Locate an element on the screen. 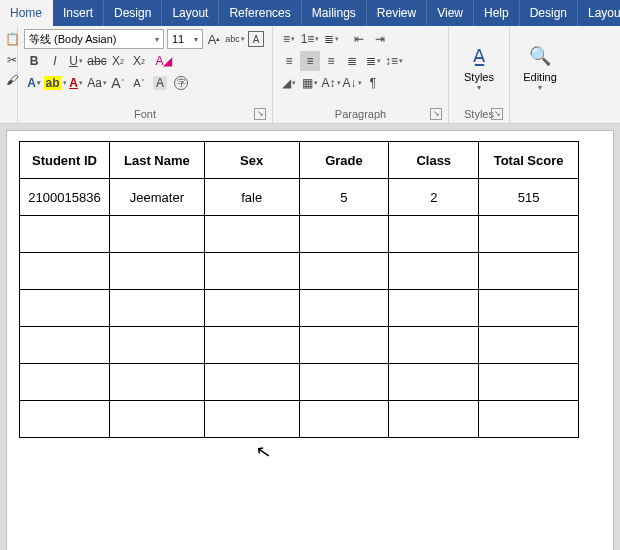 The image size is (620, 550). enclose-char-icon: 字 is located at coordinates (181, 83).